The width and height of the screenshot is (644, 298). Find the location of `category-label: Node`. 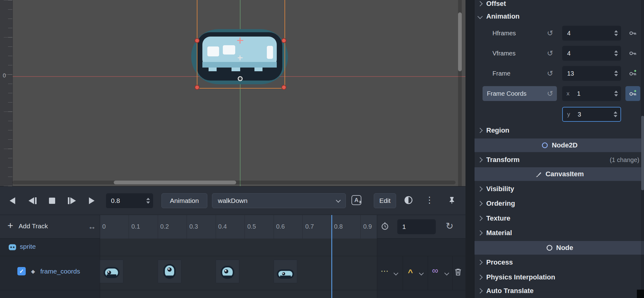

category-label: Node is located at coordinates (565, 248).